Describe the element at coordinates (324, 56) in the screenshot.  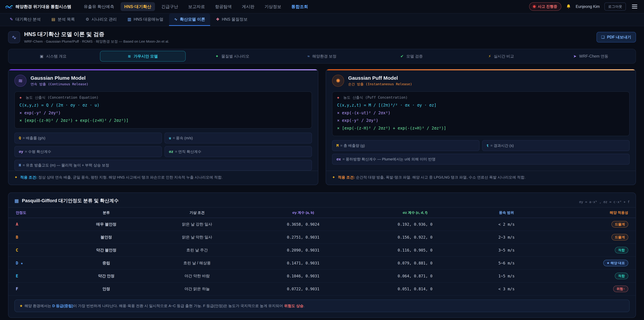
I see `section-tab-label: 해양환경 보정` at that location.